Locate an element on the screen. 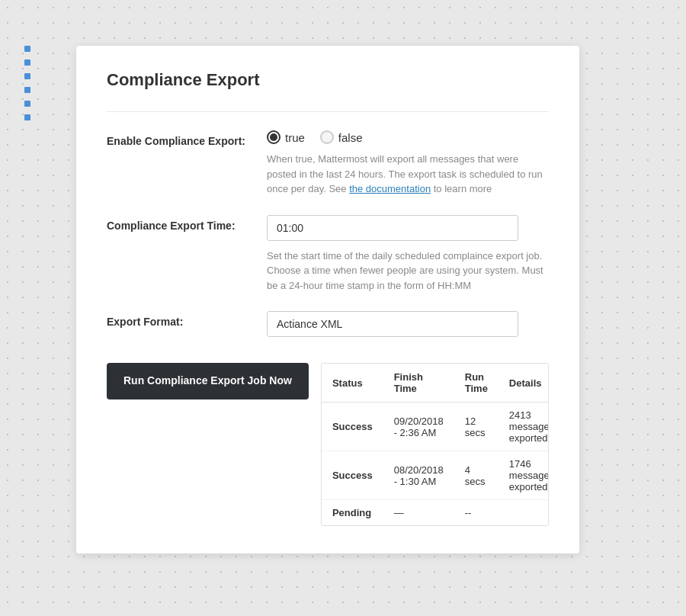  radio-true-option: true is located at coordinates (286, 137).